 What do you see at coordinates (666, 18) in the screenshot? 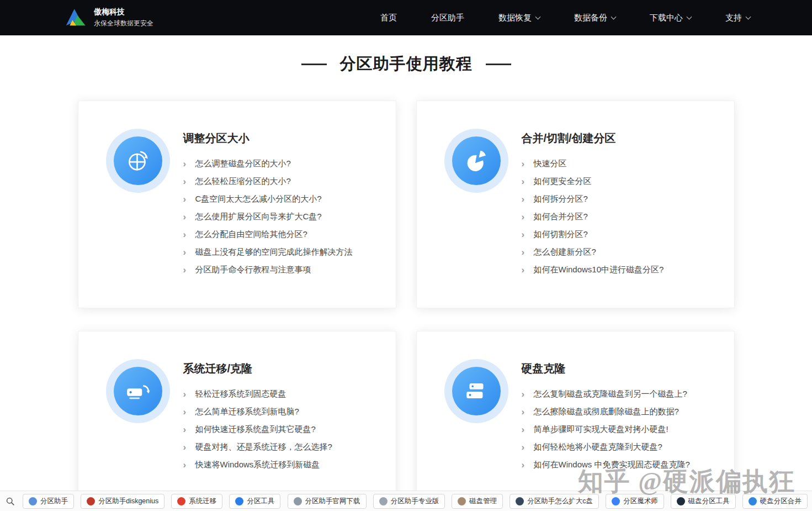
I see `nav-item-label: 下载中心` at bounding box center [666, 18].